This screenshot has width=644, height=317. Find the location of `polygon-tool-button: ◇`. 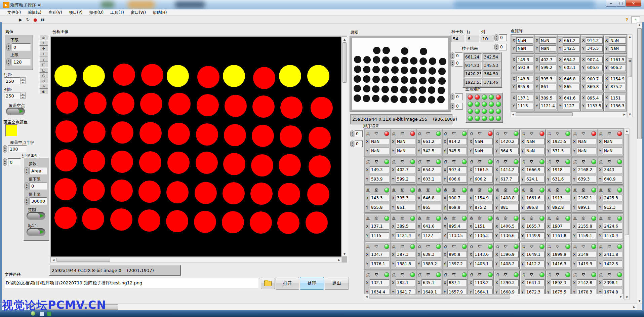

polygon-tool-button: ◇ is located at coordinates (44, 81).